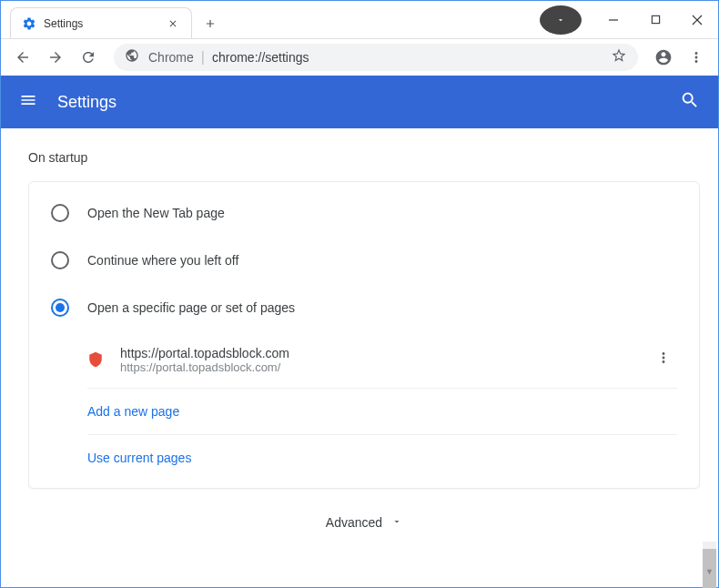 This screenshot has width=719, height=588. Describe the element at coordinates (364, 213) in the screenshot. I see `radio-new-tab: Open the New Tab page` at that location.